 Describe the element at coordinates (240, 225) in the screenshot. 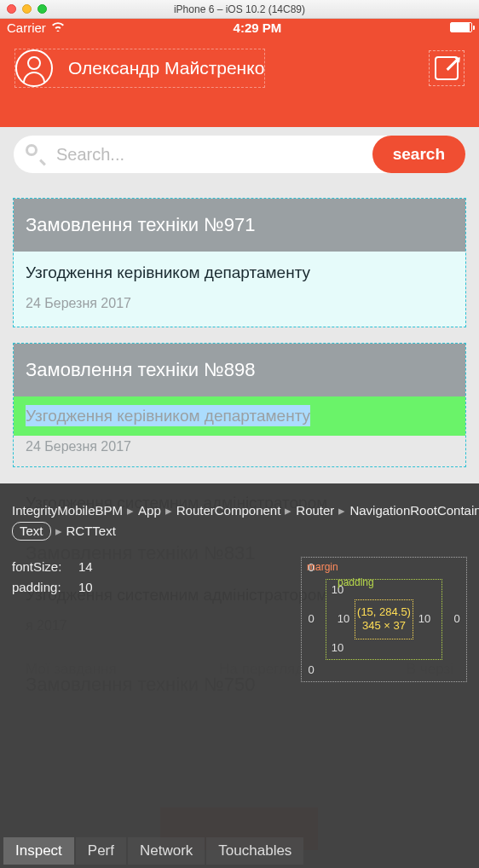

I see `card-title: Замовлення техніки №971` at that location.